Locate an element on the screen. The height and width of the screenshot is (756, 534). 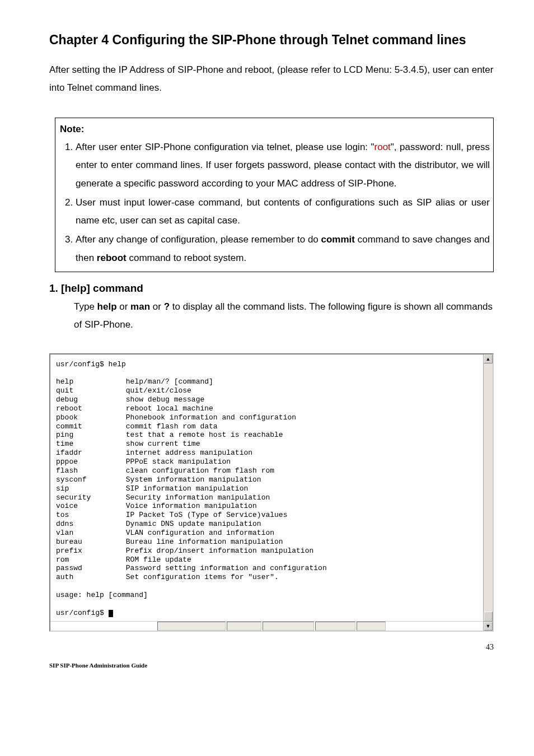
page-number: 43 is located at coordinates (271, 647).